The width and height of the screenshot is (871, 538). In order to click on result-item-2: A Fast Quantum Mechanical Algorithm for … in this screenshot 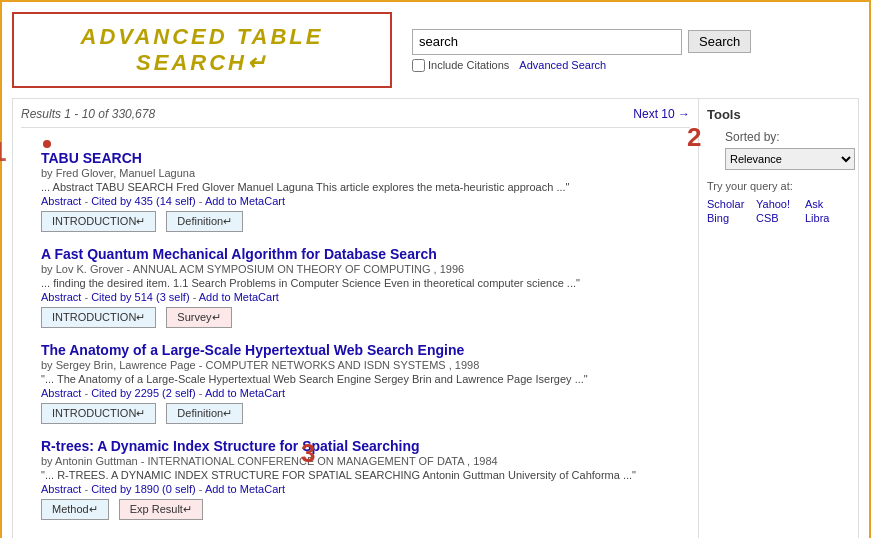, I will do `click(356, 287)`.